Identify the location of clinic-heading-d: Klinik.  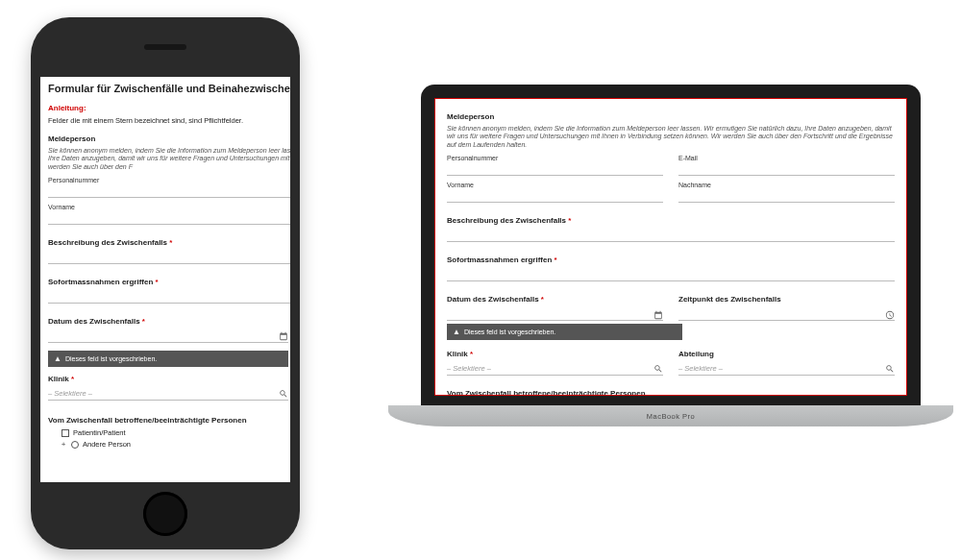
(555, 353).